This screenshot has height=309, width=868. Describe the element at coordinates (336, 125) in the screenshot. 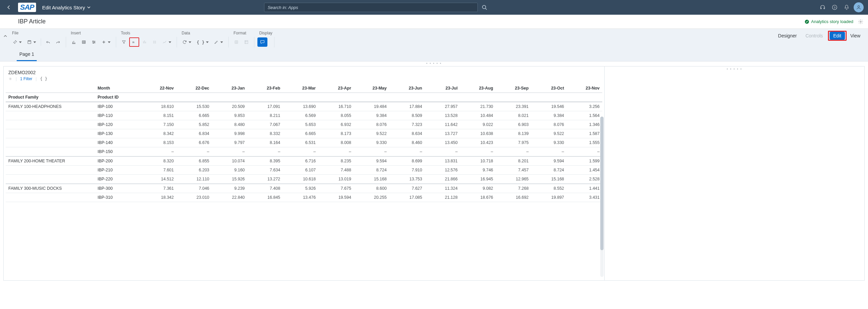

I see `value-cell: 6.932` at that location.